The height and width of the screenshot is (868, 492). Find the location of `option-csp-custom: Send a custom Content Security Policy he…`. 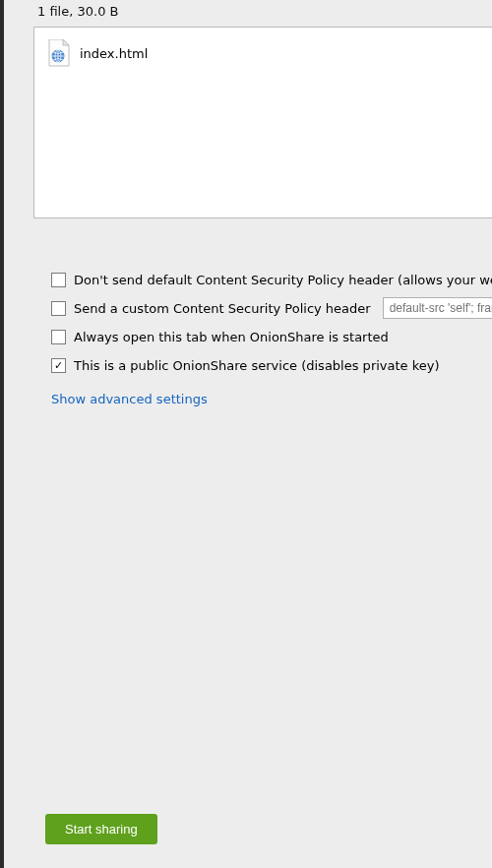

option-csp-custom: Send a custom Content Security Policy he… is located at coordinates (272, 308).